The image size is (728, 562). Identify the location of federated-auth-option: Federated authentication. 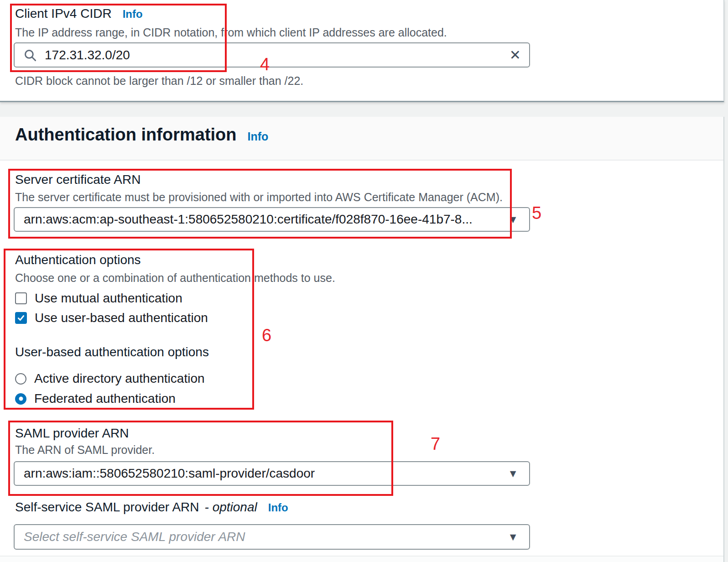
(95, 399).